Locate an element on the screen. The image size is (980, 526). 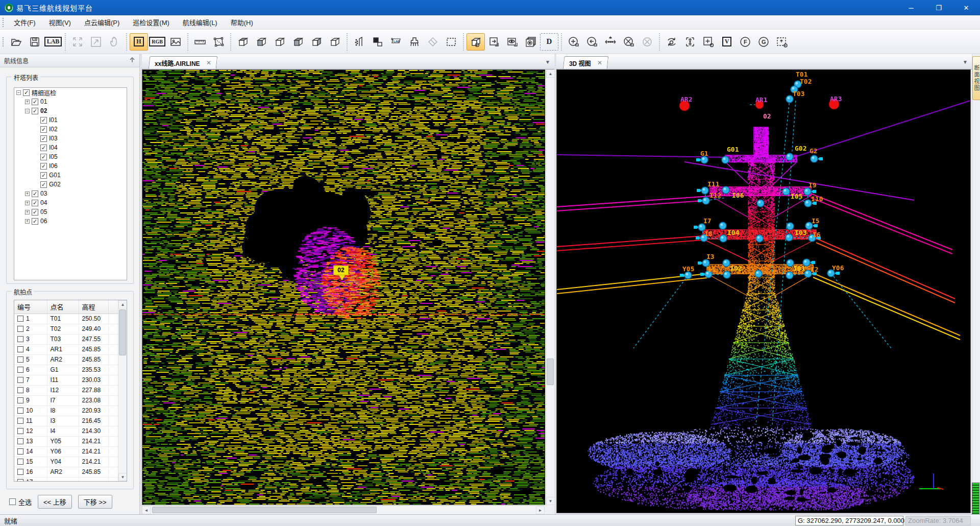
open-file-icon is located at coordinates (16, 42).